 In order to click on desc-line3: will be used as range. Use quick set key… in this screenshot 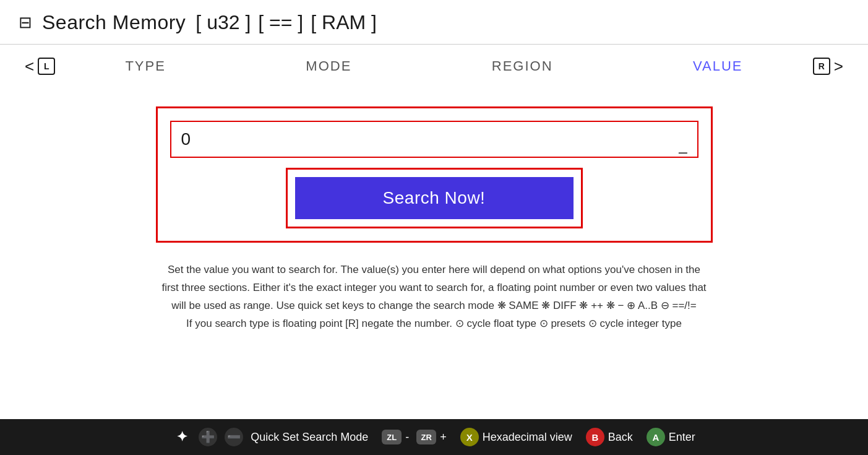, I will do `click(434, 306)`.